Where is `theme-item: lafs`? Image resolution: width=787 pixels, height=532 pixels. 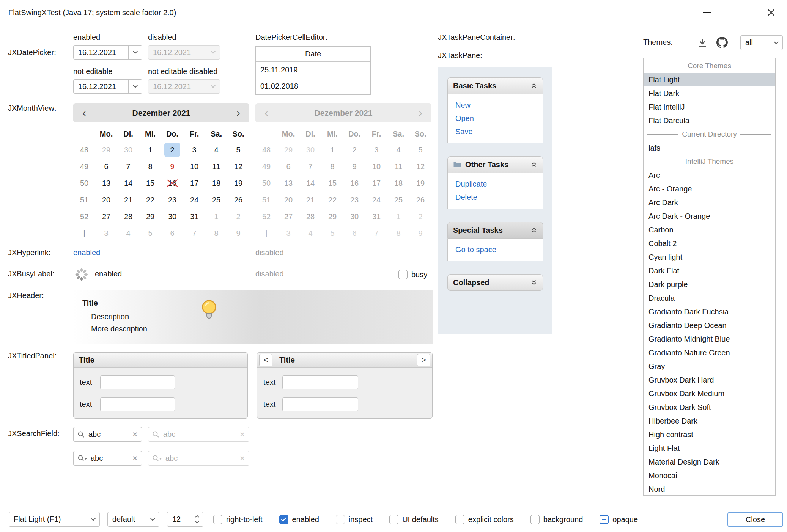
theme-item: lafs is located at coordinates (710, 148).